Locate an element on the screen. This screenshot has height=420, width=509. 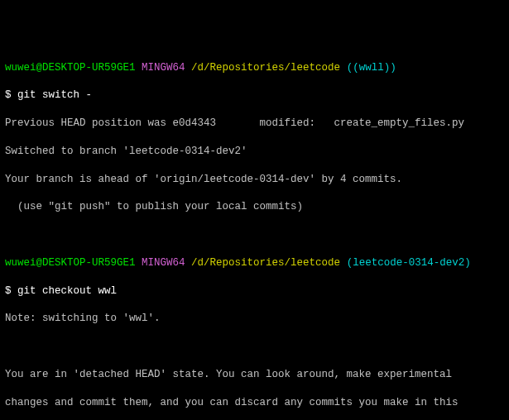
command-input-2: $ git checkout wwl is located at coordinates (255, 291).